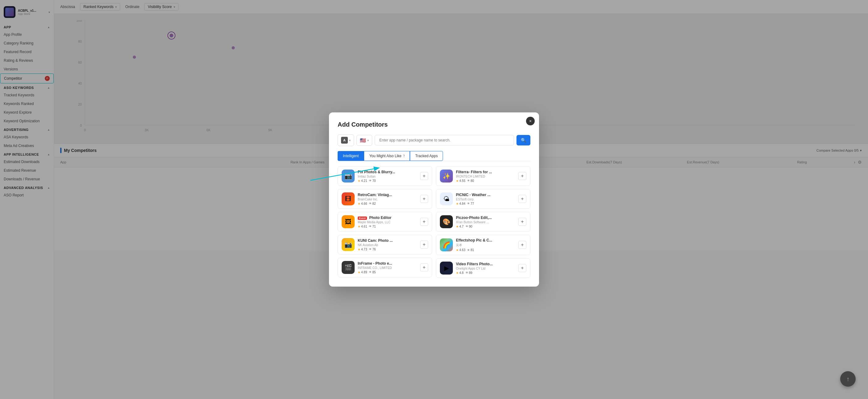 The width and height of the screenshot is (868, 399). I want to click on app-views: 👁 70, so click(372, 181).